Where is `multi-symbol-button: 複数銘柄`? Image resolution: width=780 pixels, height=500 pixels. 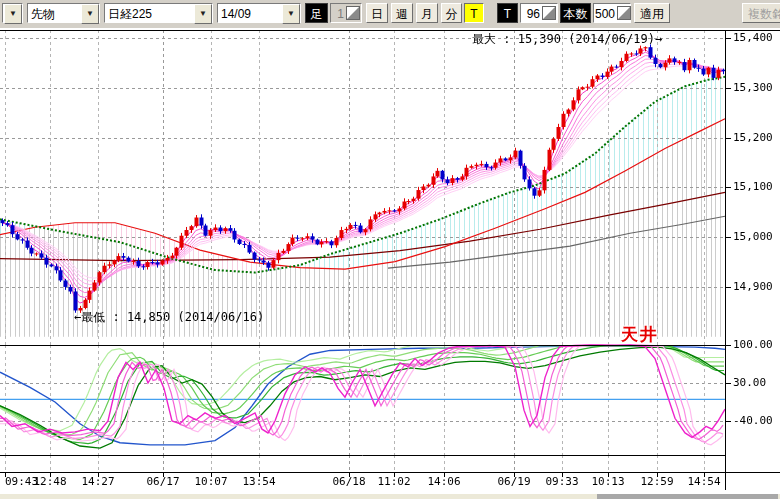
multi-symbol-button: 複数銘柄 is located at coordinates (761, 13).